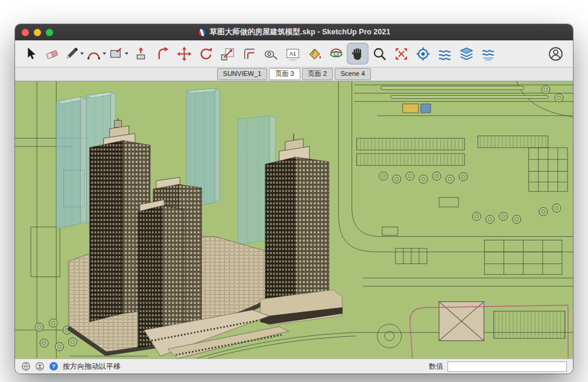 This screenshot has height=382, width=588. I want to click on rotate-tool, so click(206, 54).